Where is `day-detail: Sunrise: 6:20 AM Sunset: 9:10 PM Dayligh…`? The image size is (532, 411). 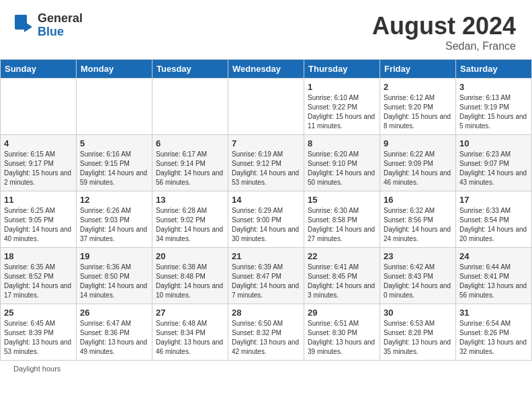 day-detail: Sunrise: 6:20 AM Sunset: 9:10 PM Dayligh… is located at coordinates (342, 169).